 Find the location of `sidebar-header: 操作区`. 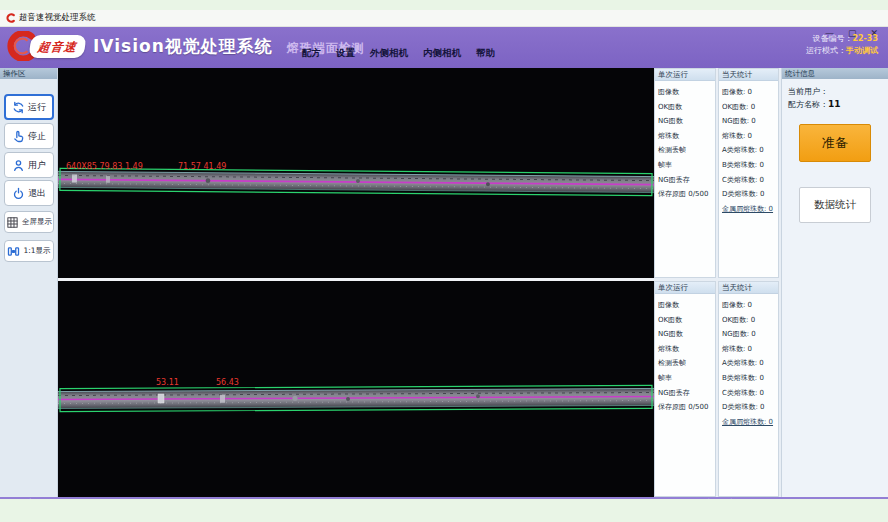

sidebar-header: 操作区 is located at coordinates (28, 74).